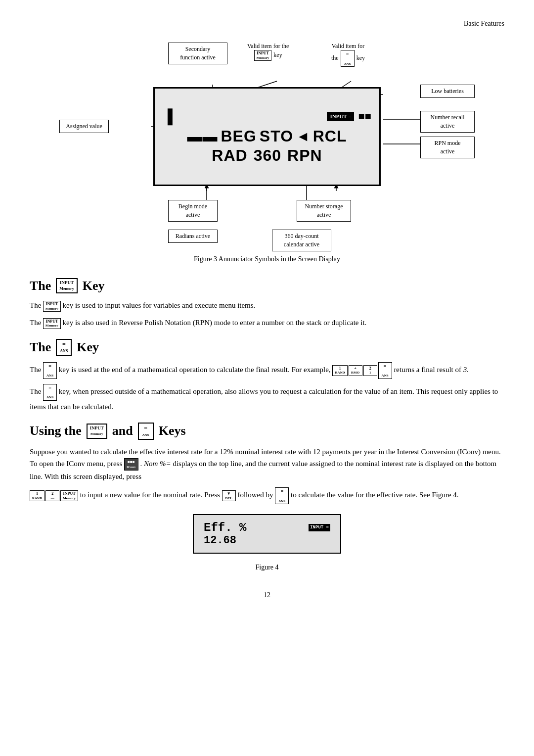  I want to click on eq-key-para1: The =ANS key is used at the end of a mat…, so click(267, 371).